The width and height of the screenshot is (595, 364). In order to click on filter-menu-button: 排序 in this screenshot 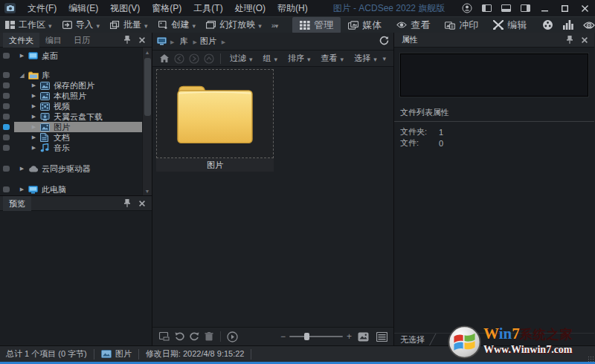, I will do `click(299, 58)`.